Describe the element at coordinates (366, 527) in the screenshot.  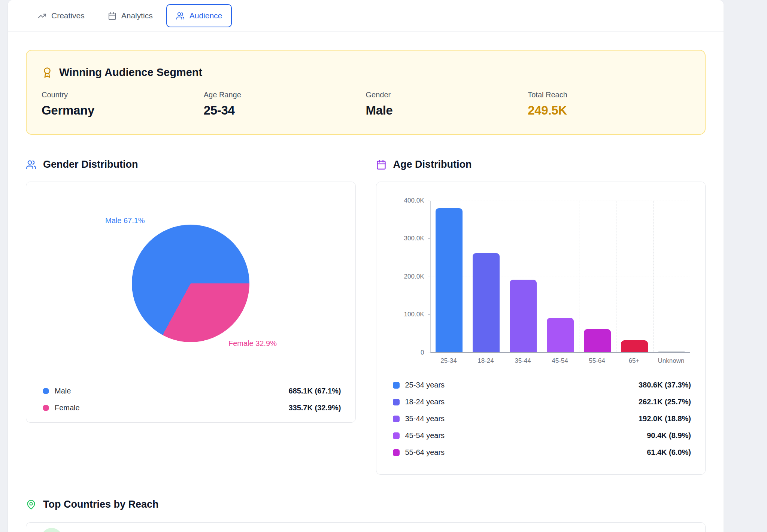
I see `top-countries-card` at that location.